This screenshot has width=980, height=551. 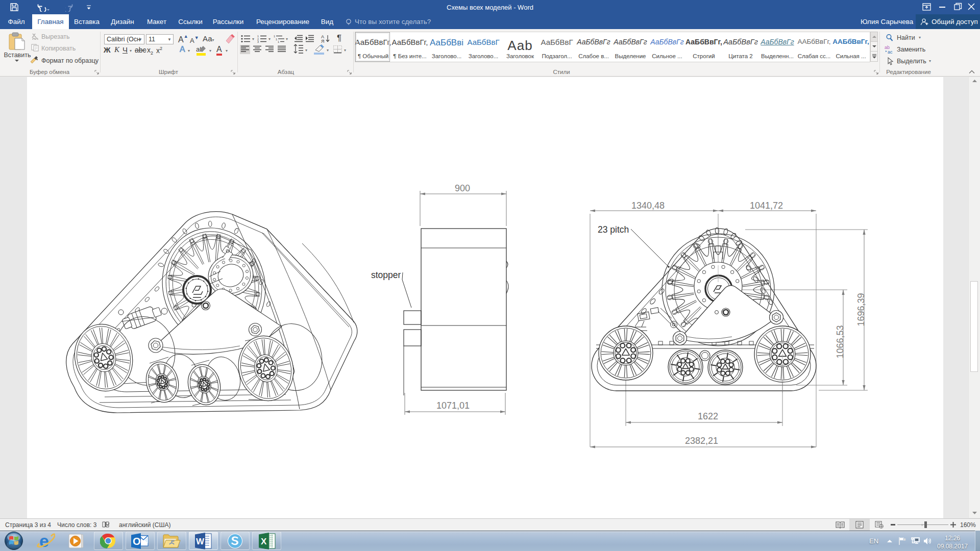 I want to click on svg-text: 3, so click(x=258, y=42).